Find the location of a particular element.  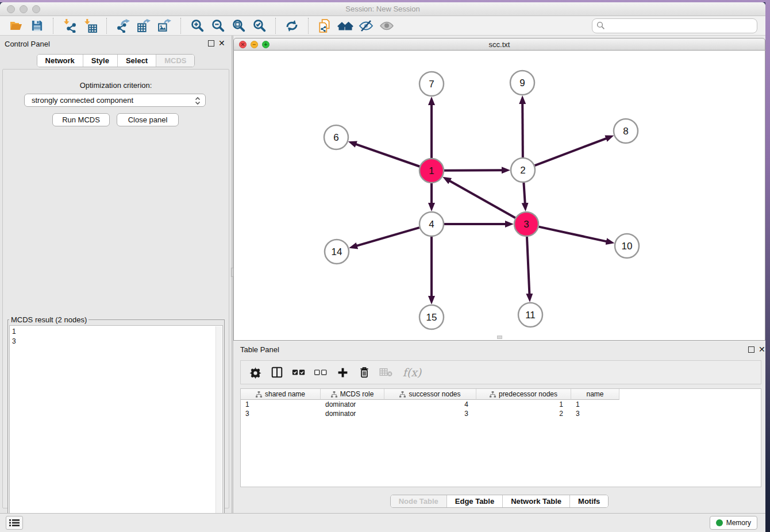

float-table-panel-icon is located at coordinates (752, 349).